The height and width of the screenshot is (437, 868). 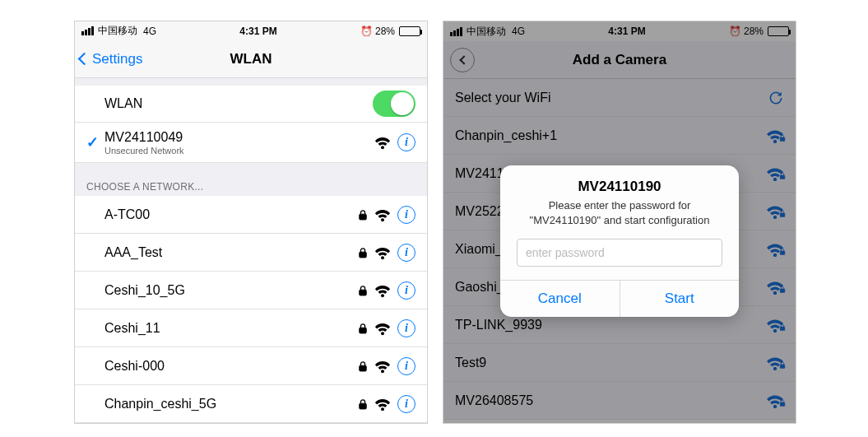 What do you see at coordinates (150, 31) in the screenshot?
I see `network-type-label: 4G` at bounding box center [150, 31].